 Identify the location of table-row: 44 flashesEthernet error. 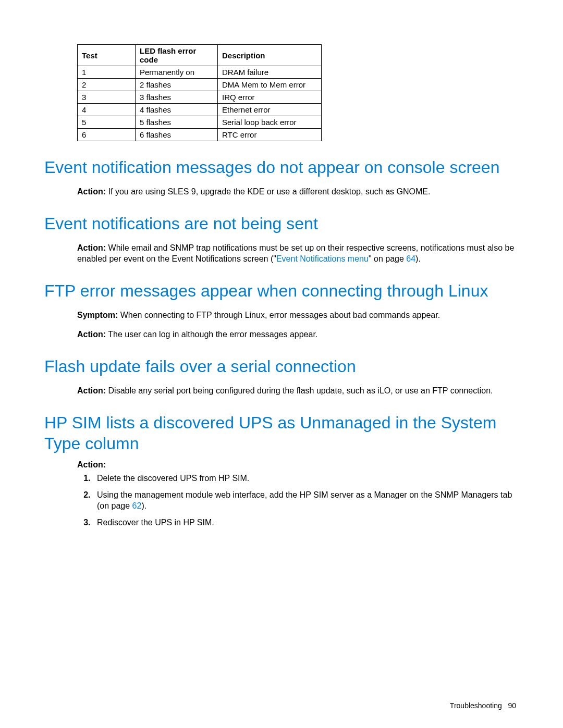
(200, 110).